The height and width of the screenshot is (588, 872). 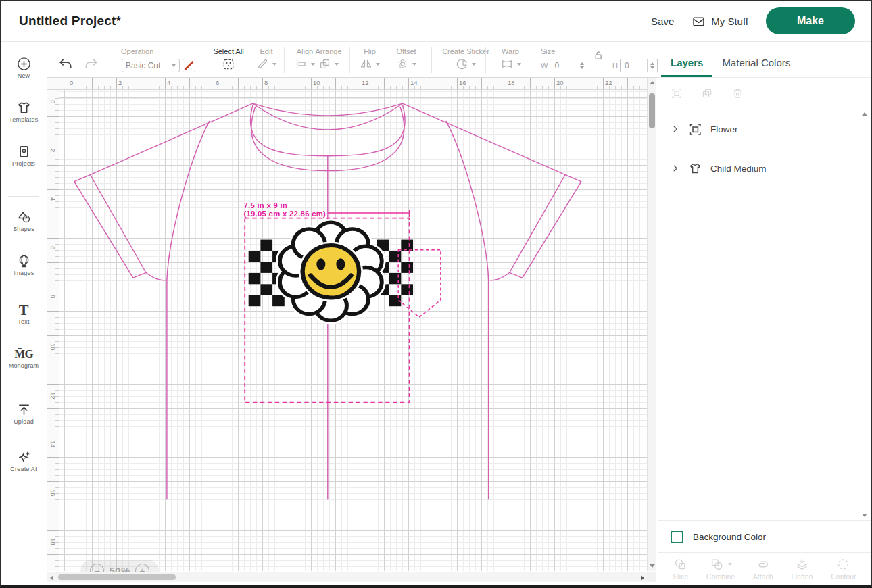 I want to click on sidebar-item-create-ai: Create AI, so click(x=24, y=461).